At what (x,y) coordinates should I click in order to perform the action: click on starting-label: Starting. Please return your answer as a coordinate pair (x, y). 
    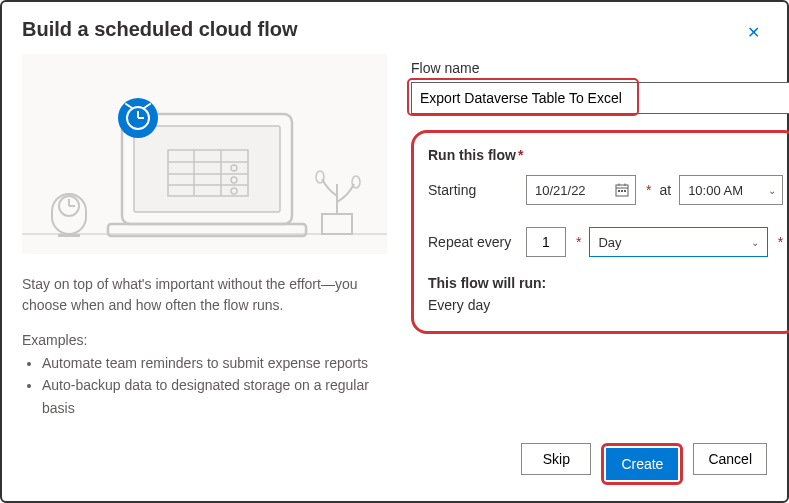
    Looking at the image, I should click on (473, 190).